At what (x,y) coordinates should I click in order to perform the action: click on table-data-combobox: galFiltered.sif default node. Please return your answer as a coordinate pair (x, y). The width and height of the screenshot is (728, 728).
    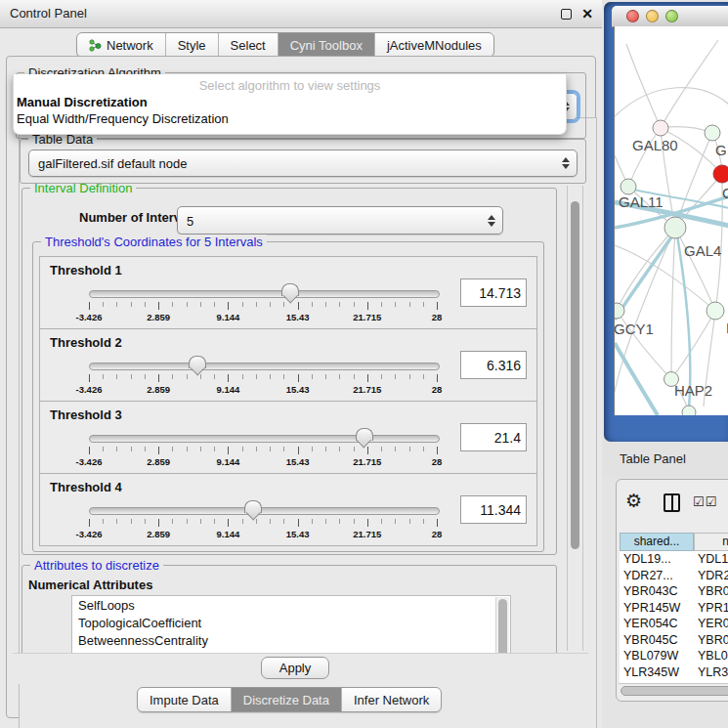
    Looking at the image, I should click on (303, 163).